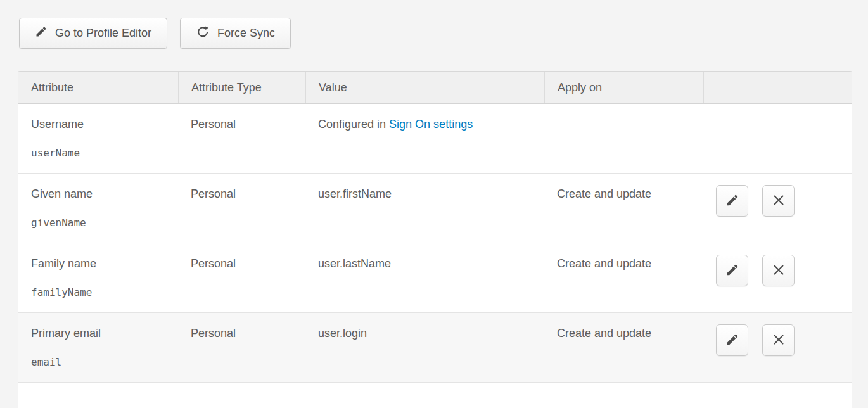  Describe the element at coordinates (424, 208) in the screenshot. I see `value-cell: user.firstName` at that location.